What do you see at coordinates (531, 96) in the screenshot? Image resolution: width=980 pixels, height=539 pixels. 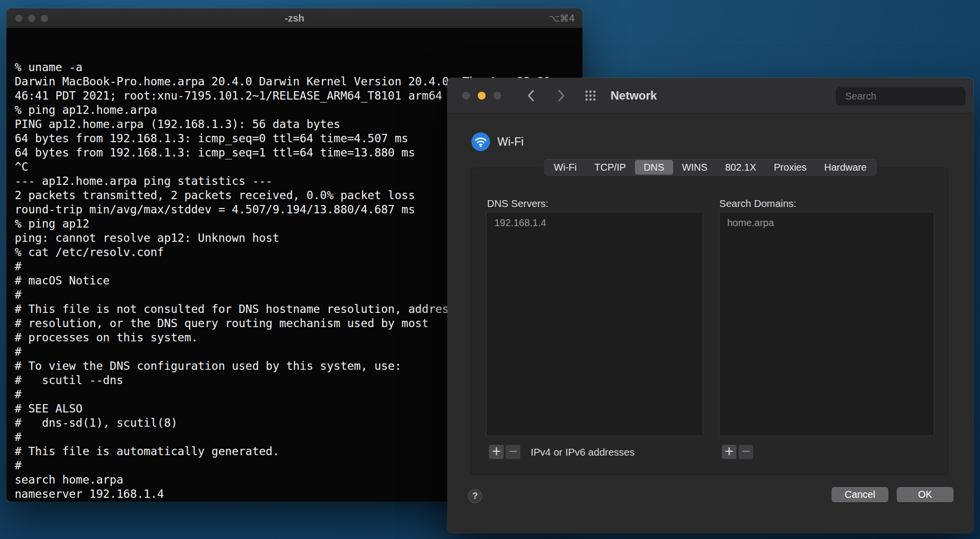 I see `back-button` at bounding box center [531, 96].